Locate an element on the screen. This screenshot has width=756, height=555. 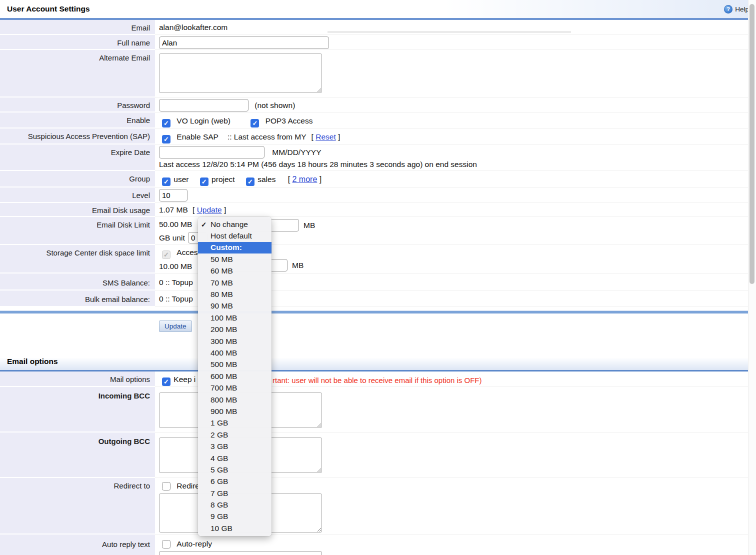
keep-mail-checkbox: ✓ is located at coordinates (166, 382).